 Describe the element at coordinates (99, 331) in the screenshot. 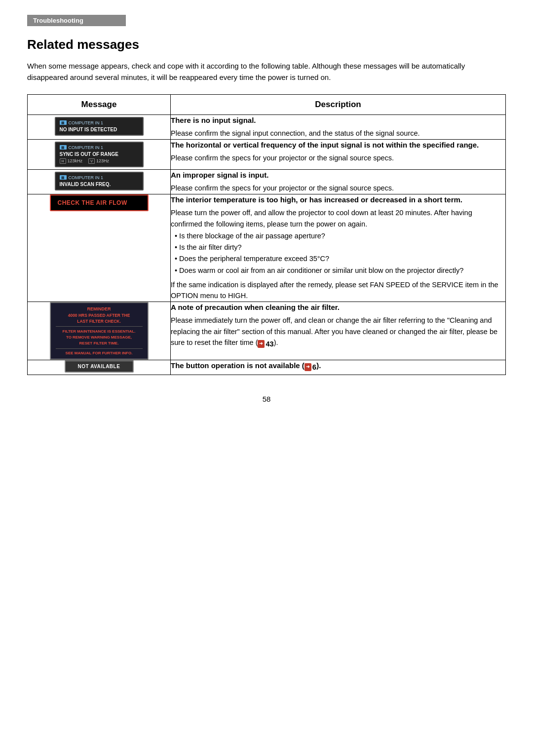

I see `message-cell-reminder: REMINDER 4000 HRS PASSED AFTER THE LAST …` at that location.